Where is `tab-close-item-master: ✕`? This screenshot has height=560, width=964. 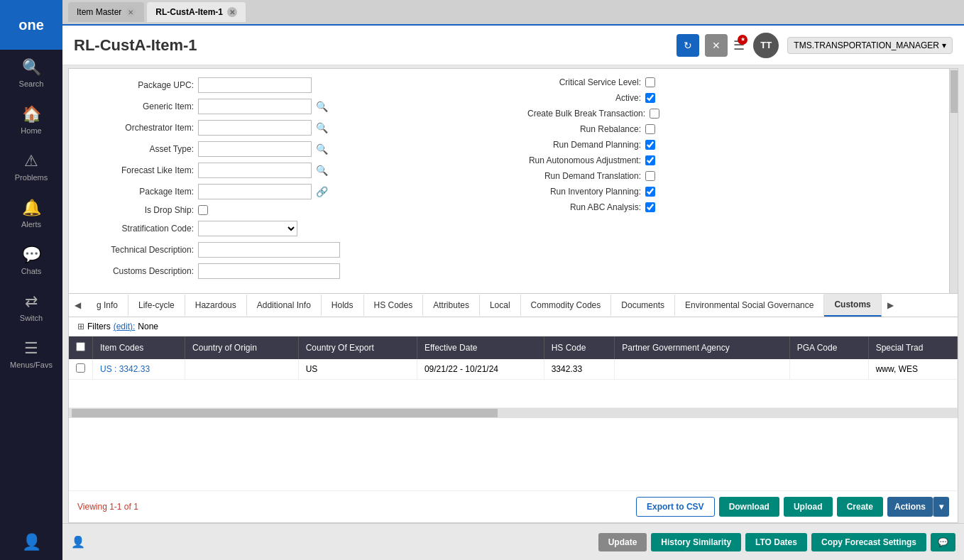 tab-close-item-master: ✕ is located at coordinates (131, 12).